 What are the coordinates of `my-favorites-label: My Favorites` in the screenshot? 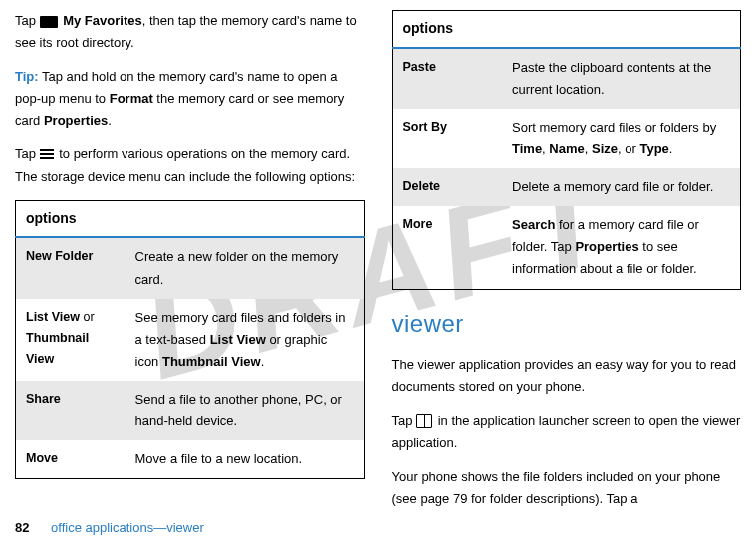 It's located at (102, 20).